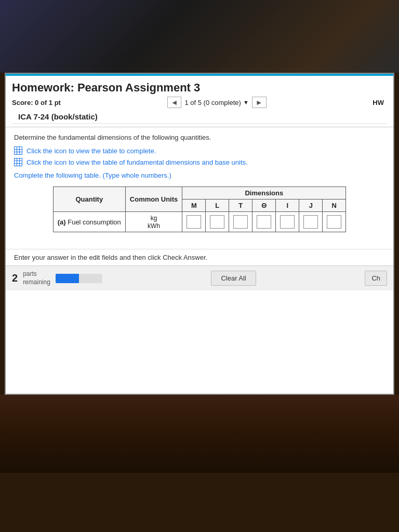 This screenshot has width=399, height=532. I want to click on dim-header-T: T, so click(241, 206).